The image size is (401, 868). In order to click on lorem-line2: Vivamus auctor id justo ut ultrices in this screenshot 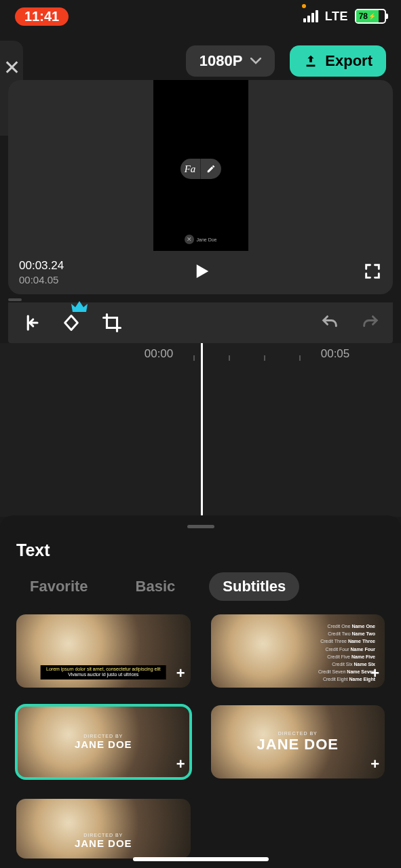, I will do `click(103, 675)`.